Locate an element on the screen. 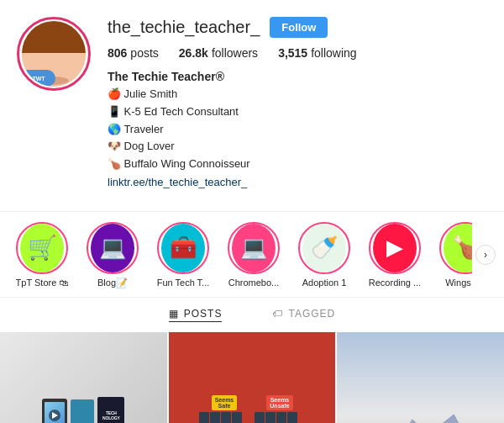  post-1-content: TECHNOLOGY is located at coordinates (83, 410).